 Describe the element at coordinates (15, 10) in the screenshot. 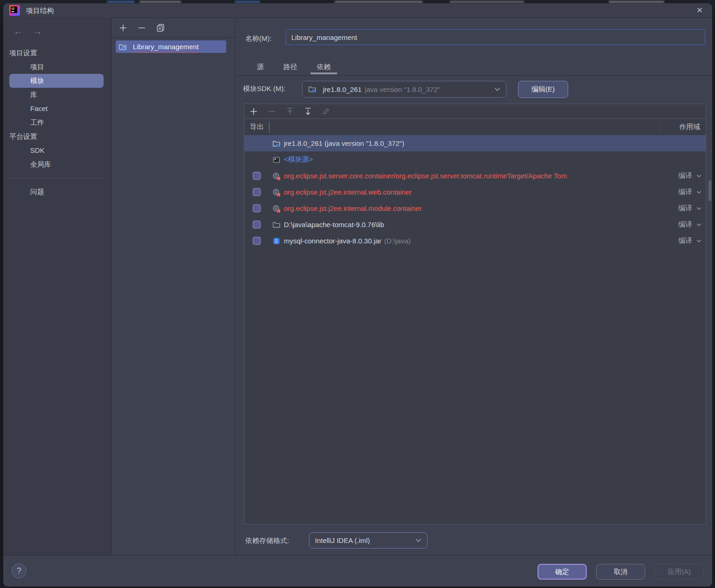

I see `intellij-logo-icon: IJ` at that location.